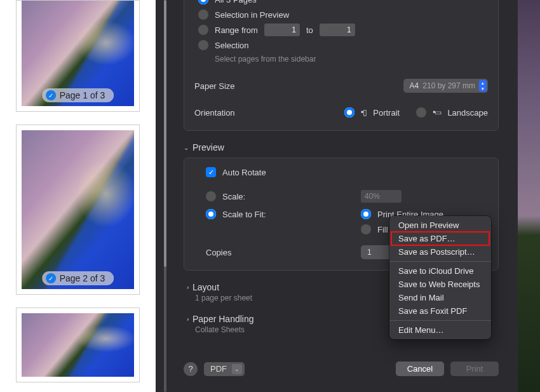  What do you see at coordinates (421, 112) in the screenshot?
I see `orientation-landscape-radio` at bounding box center [421, 112].